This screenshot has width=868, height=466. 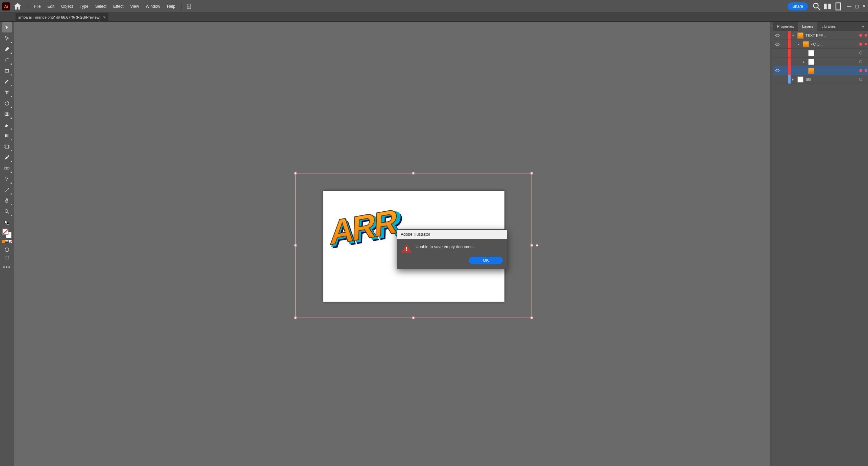 I want to click on eraser-tool, so click(x=7, y=125).